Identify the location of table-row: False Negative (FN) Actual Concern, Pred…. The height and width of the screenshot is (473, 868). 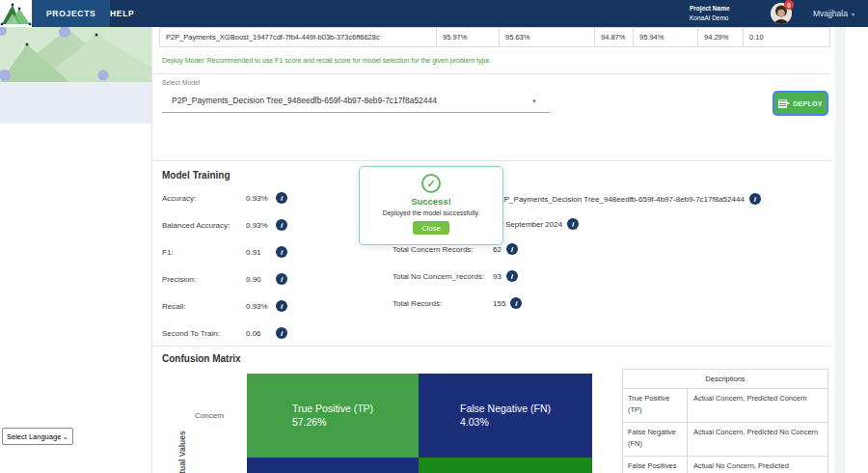
(725, 440).